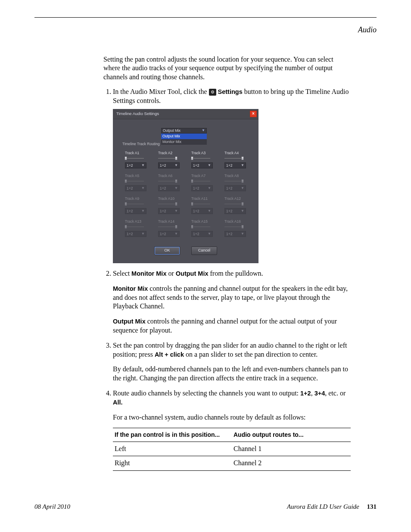 This screenshot has width=411, height=532. Describe the element at coordinates (53, 507) in the screenshot. I see `footer-date: 08 April 2010` at that location.